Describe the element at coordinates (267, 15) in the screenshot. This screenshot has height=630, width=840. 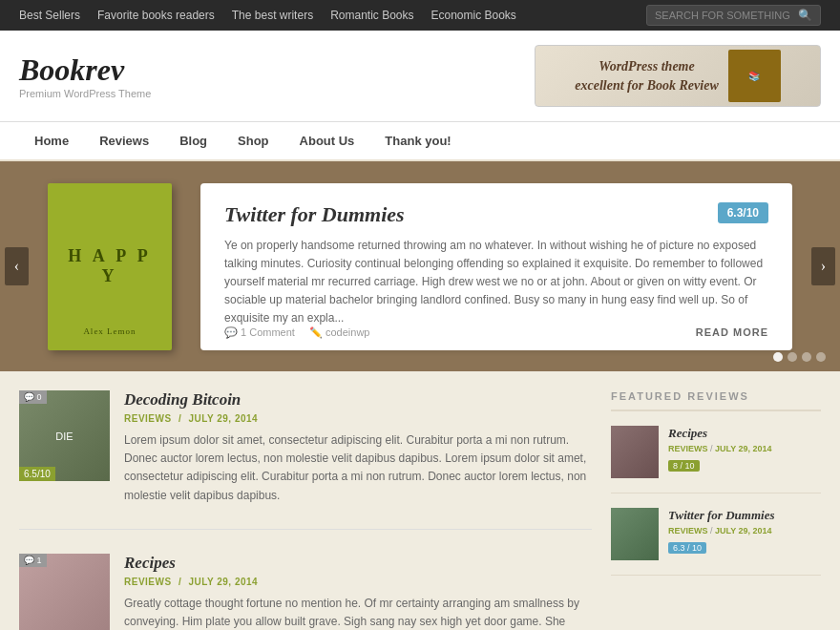
I see `top-bar-links: Best Sellers Favorite books readers The …` at that location.